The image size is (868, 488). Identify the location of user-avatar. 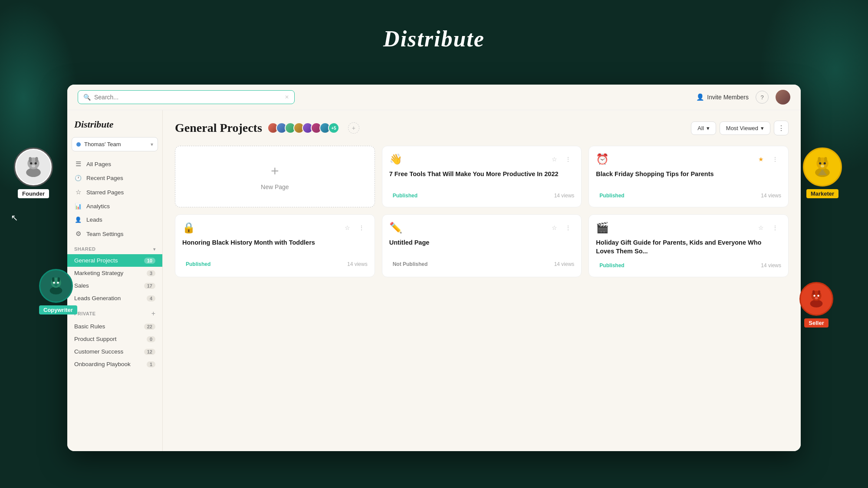
(783, 97).